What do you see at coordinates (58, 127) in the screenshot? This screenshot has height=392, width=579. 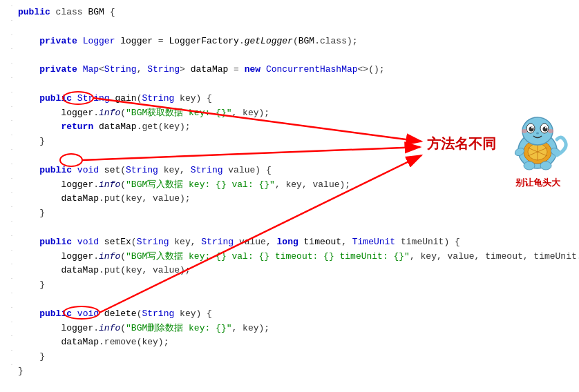 I see `code-token: return` at bounding box center [58, 127].